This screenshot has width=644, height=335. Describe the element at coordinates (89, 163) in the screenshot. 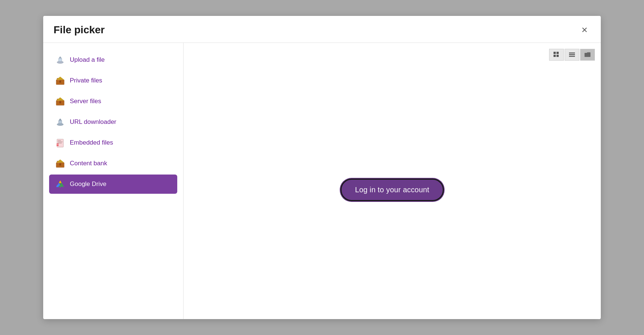

I see `sidebar-item-contentbank-label: Content bank` at that location.